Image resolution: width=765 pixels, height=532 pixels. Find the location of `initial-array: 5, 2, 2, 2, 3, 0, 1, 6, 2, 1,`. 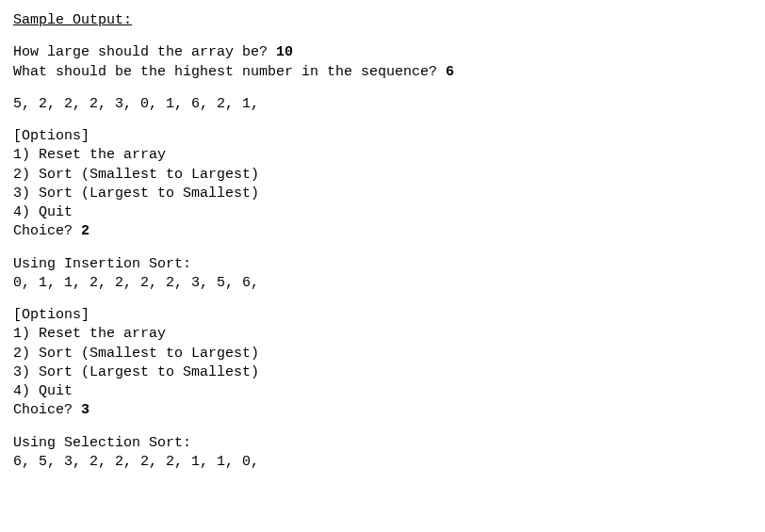

initial-array: 5, 2, 2, 2, 3, 0, 1, 6, 2, 1, is located at coordinates (382, 105).